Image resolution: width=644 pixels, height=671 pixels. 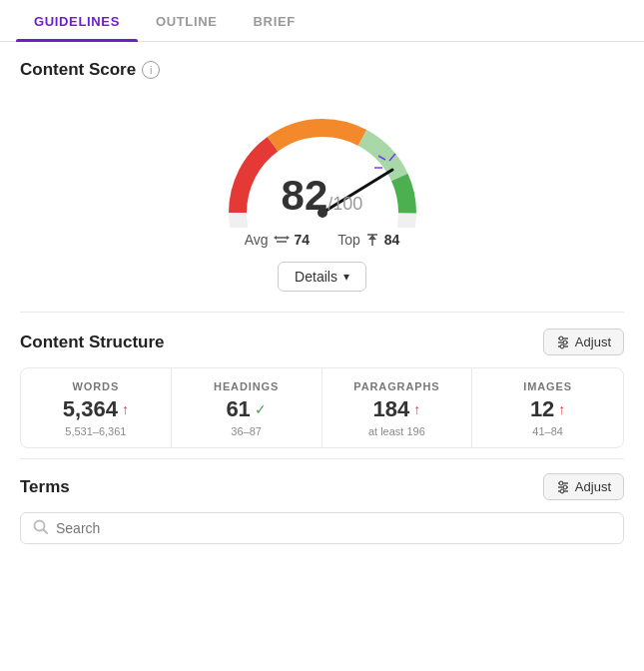 What do you see at coordinates (248, 407) in the screenshot?
I see `metric-headings: HEADINGS 61 ✓ 36–87` at bounding box center [248, 407].